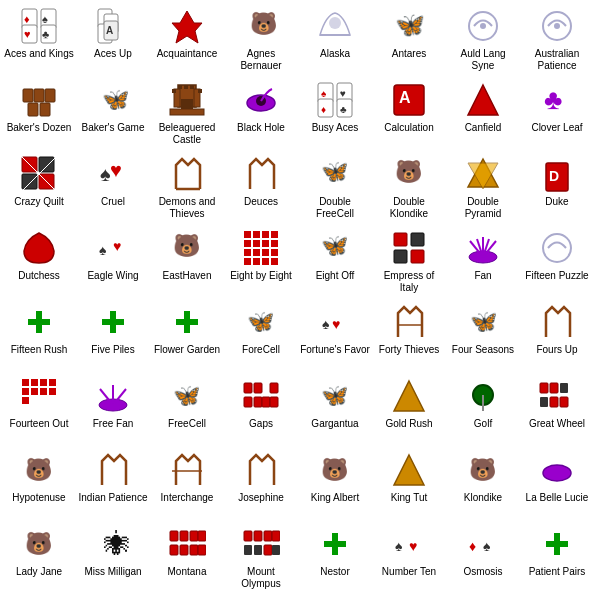  What do you see at coordinates (39, 100) in the screenshot?
I see `game-icon-bakers-dozen` at bounding box center [39, 100].